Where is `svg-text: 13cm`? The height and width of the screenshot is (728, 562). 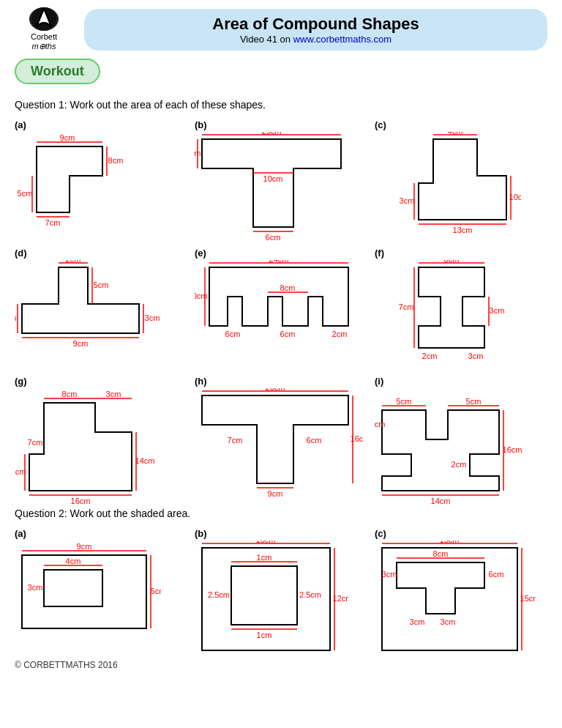 svg-text: 13cm is located at coordinates (462, 230).